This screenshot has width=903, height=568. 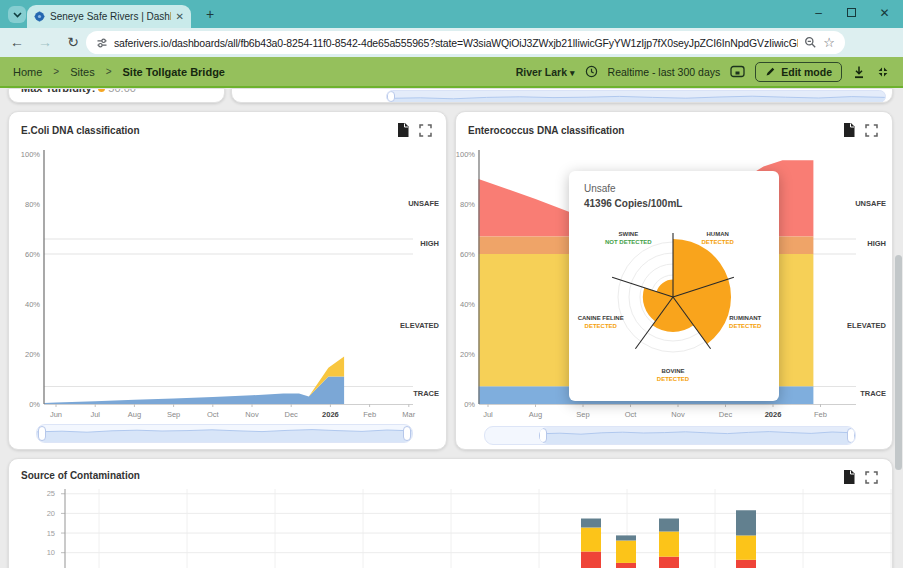 What do you see at coordinates (292, 414) in the screenshot?
I see `svg-text: Dec` at bounding box center [292, 414].